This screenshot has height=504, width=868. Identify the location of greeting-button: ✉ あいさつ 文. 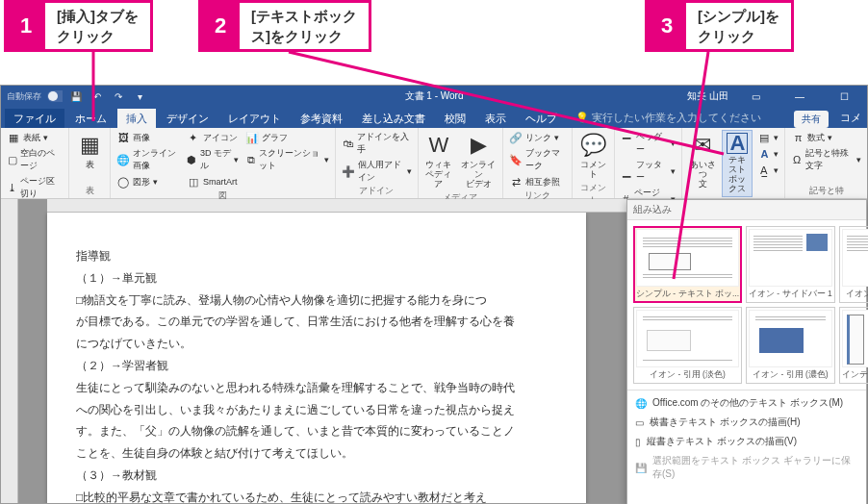
(702, 161).